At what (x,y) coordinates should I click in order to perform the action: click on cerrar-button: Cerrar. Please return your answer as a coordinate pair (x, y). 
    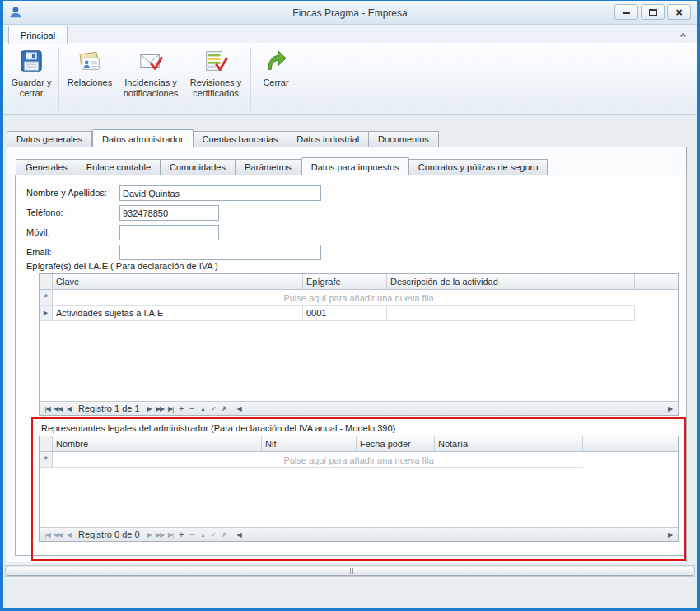
    Looking at the image, I should click on (276, 78).